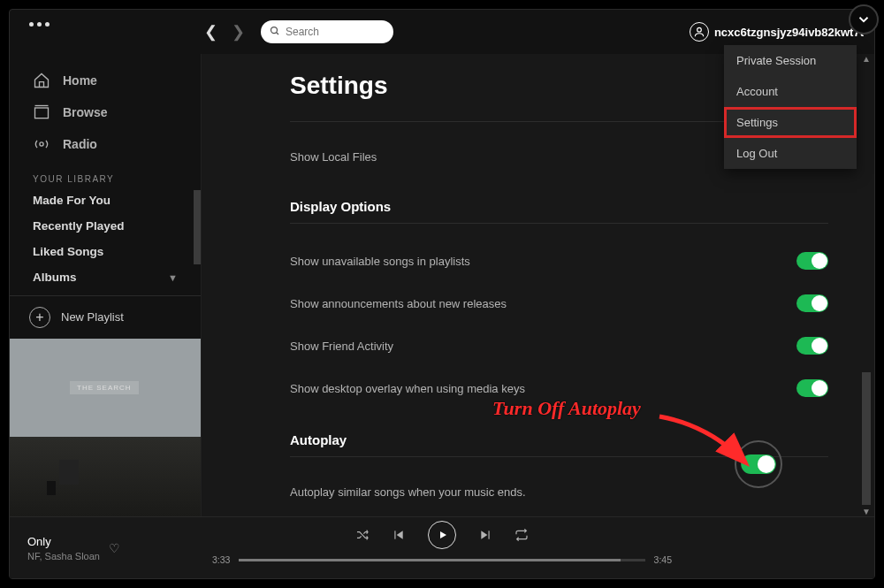 Image resolution: width=884 pixels, height=588 pixels. Describe the element at coordinates (399, 535) in the screenshot. I see `previous-button` at that location.